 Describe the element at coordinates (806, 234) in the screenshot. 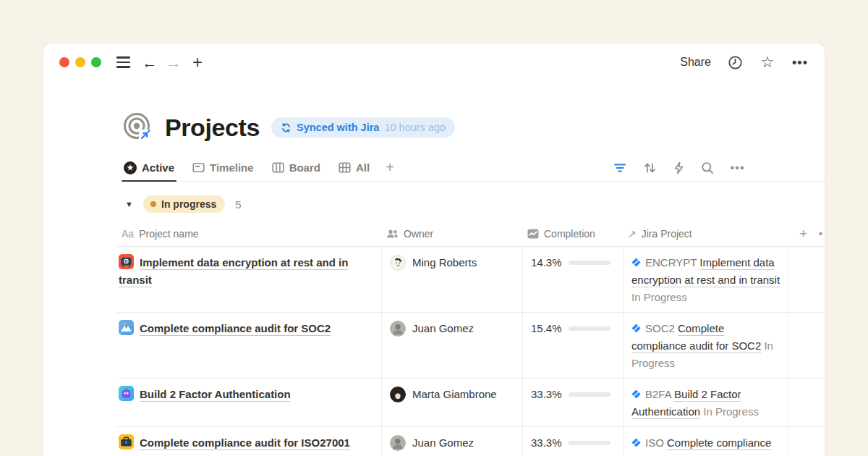

I see `column-header-extra: + •` at that location.